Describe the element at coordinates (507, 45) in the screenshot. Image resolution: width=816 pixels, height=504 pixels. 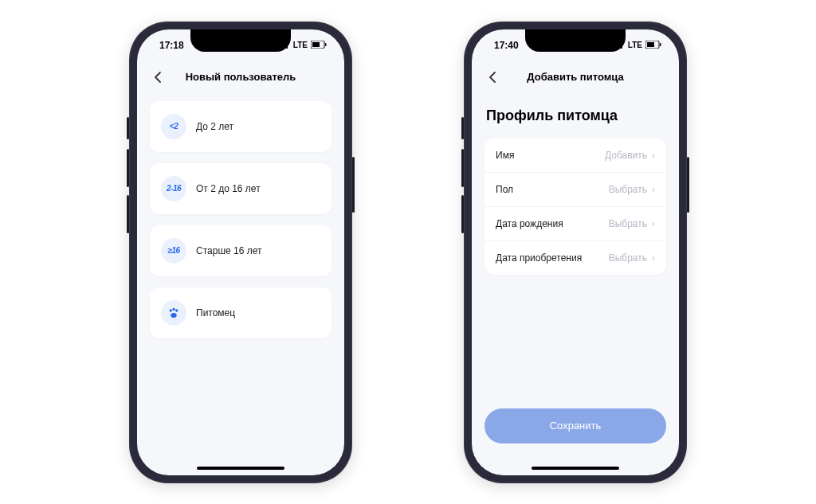
I see `status-time: 17:40` at that location.